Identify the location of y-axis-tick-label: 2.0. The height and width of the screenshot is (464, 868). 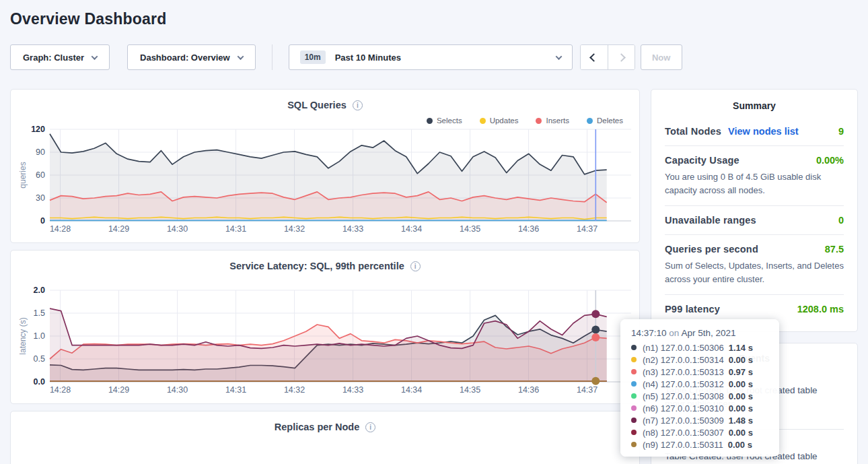
(39, 291).